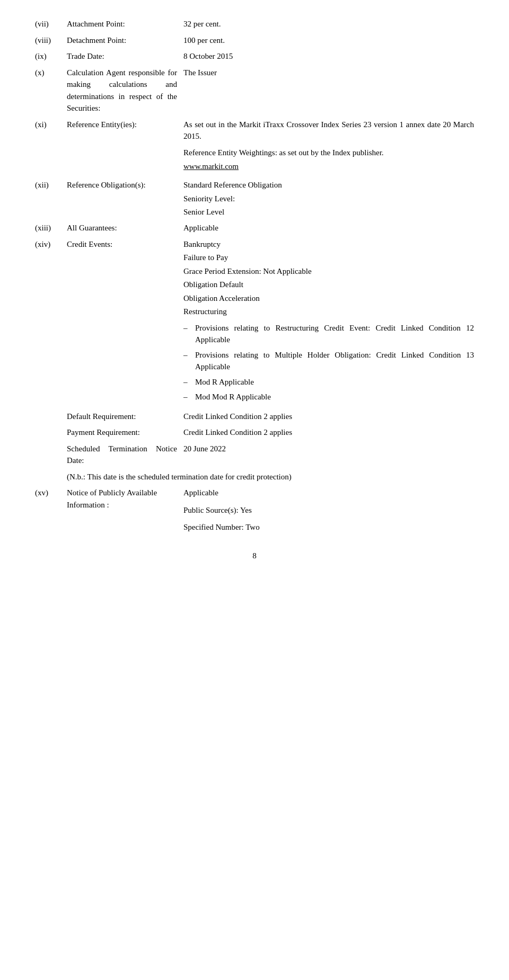  Describe the element at coordinates (329, 257) in the screenshot. I see `failure-to-pay: Failure to Pay` at that location.